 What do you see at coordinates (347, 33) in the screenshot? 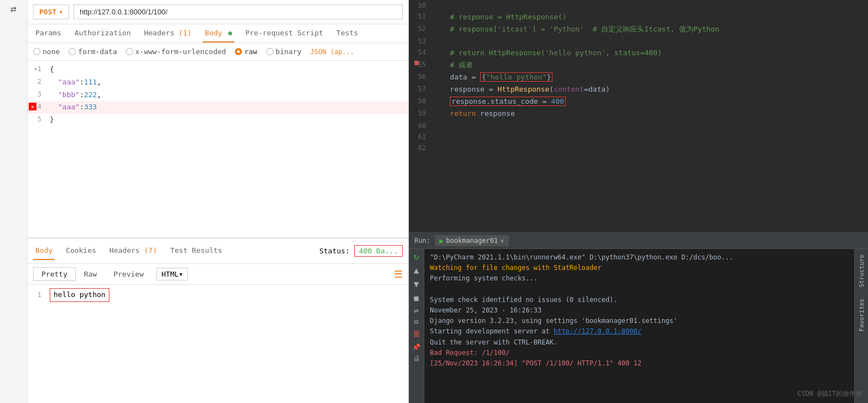
I see `tab-tests: Tests` at bounding box center [347, 33].